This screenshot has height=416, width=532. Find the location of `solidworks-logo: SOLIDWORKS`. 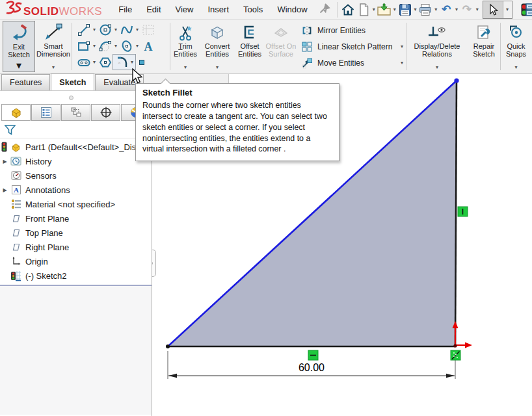

solidworks-logo: SOLIDWORKS is located at coordinates (53, 9).